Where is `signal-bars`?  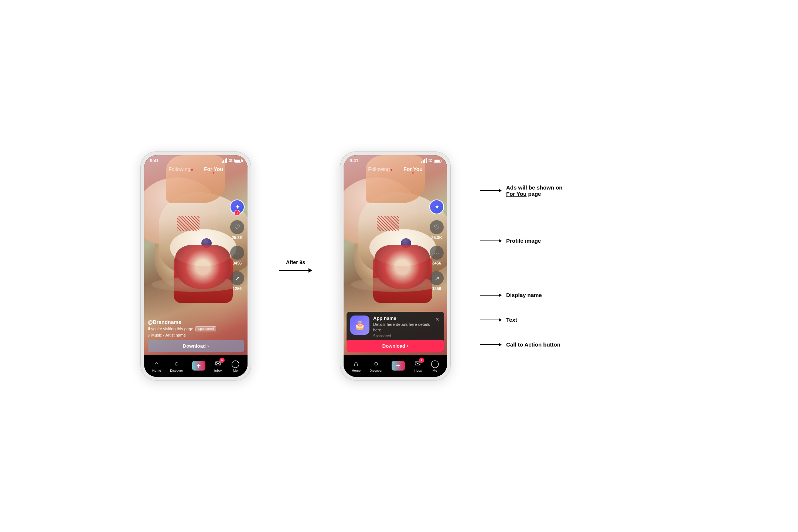
signal-bars is located at coordinates (225, 161).